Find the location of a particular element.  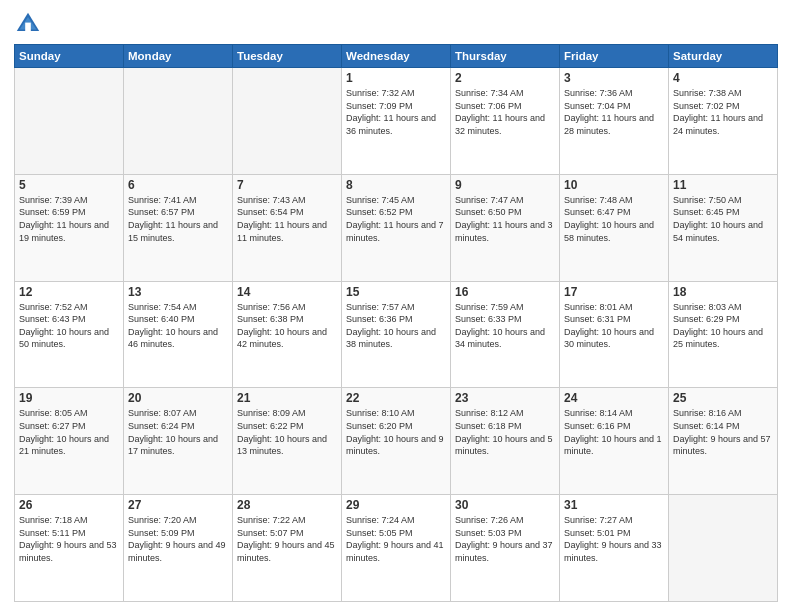

calendar-cell: 31Sunrise: 7:27 AMSunset: 5:01 PMDayligh… is located at coordinates (614, 548).